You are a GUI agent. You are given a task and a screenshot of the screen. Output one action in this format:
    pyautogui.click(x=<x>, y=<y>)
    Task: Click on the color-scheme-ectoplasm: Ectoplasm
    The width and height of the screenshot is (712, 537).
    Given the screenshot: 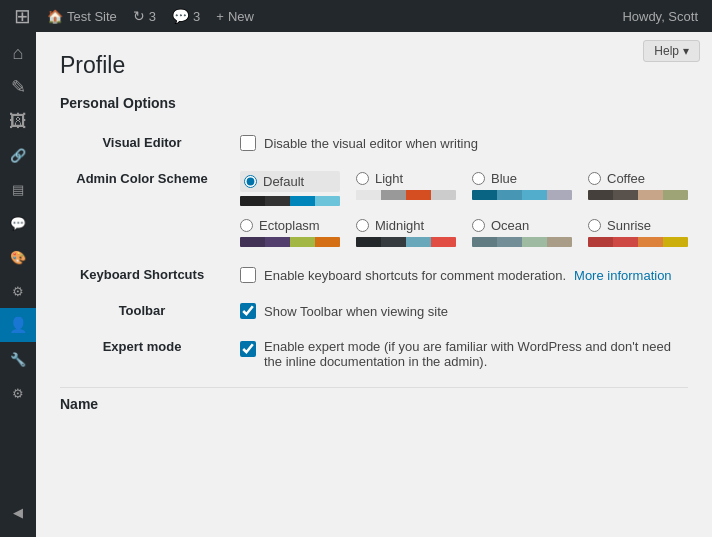 What is the action you would take?
    pyautogui.click(x=290, y=232)
    